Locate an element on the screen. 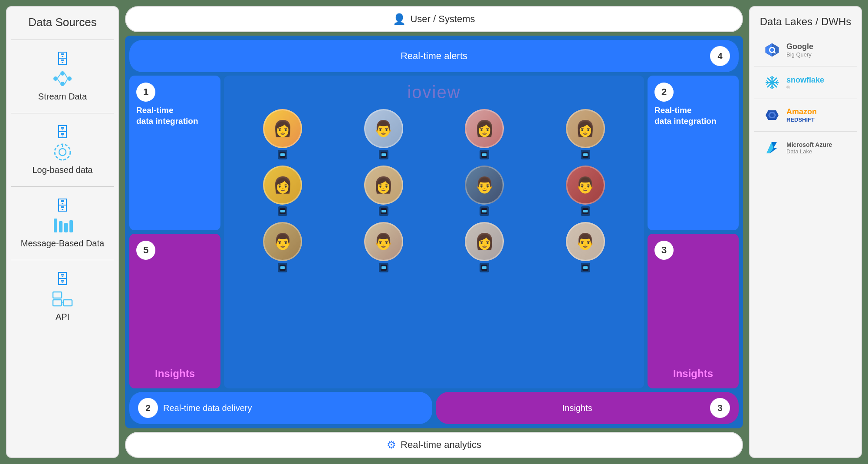  avatar-cell-10: 👨 is located at coordinates (384, 247).